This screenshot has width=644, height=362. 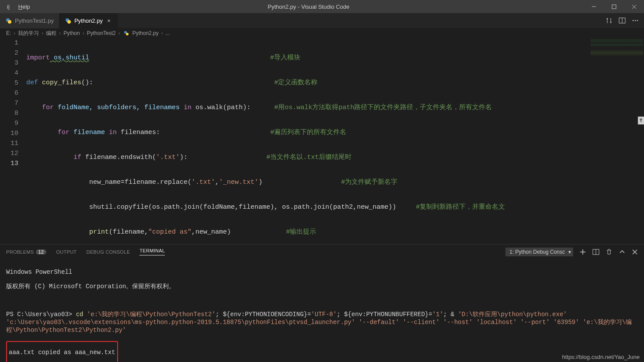 What do you see at coordinates (51, 33) in the screenshot?
I see `breadcrumb-item: 编程` at bounding box center [51, 33].